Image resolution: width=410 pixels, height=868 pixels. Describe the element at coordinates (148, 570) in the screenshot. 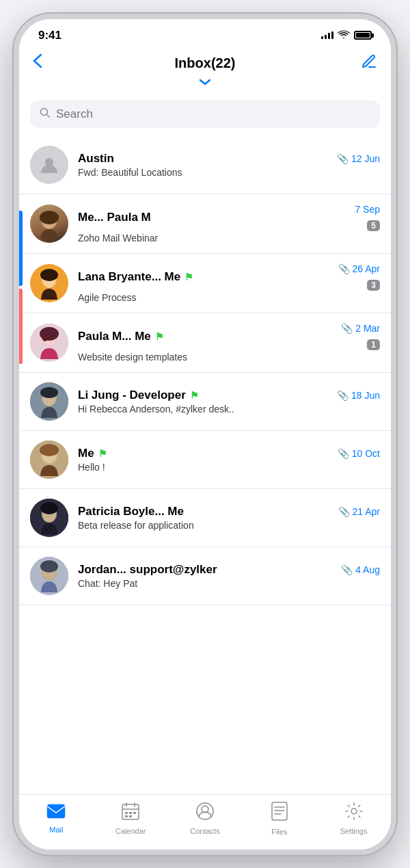

I see `email-sender: Jordan... support@zylker` at that location.